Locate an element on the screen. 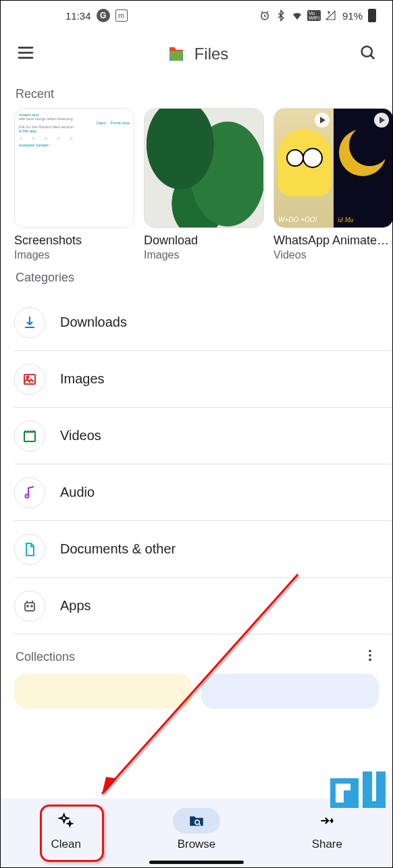 The height and width of the screenshot is (868, 393). download-icon is located at coordinates (30, 323).